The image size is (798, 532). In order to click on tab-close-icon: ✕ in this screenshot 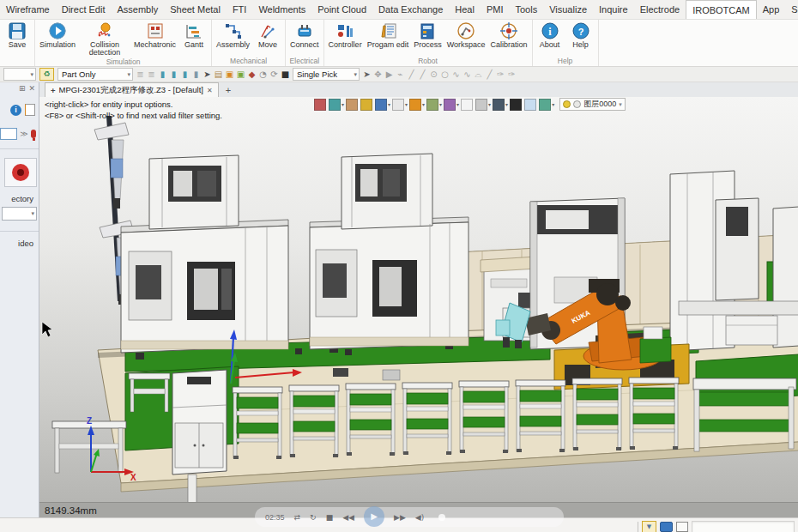, I will do `click(209, 91)`.